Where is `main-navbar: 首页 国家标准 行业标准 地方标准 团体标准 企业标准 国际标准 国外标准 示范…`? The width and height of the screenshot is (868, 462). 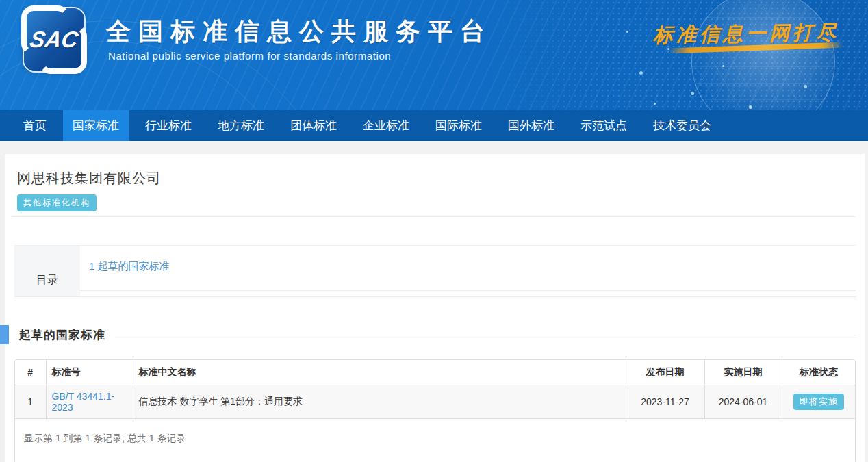 main-navbar: 首页 国家标准 行业标准 地方标准 团体标准 企业标准 国际标准 国外标准 示范… is located at coordinates (434, 126).